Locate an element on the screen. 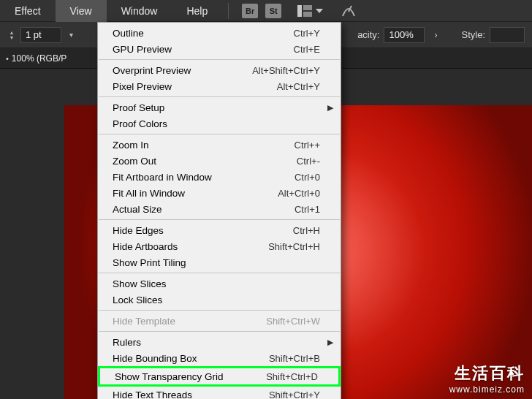 Image resolution: width=532 pixels, height=399 pixels. menu-effect: Effect is located at coordinates (28, 11).